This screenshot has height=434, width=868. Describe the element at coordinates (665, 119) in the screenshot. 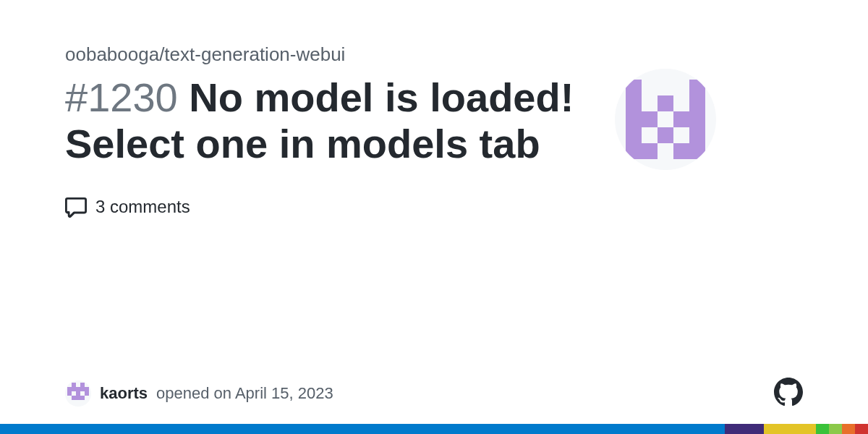

I see `repo-avatar` at that location.